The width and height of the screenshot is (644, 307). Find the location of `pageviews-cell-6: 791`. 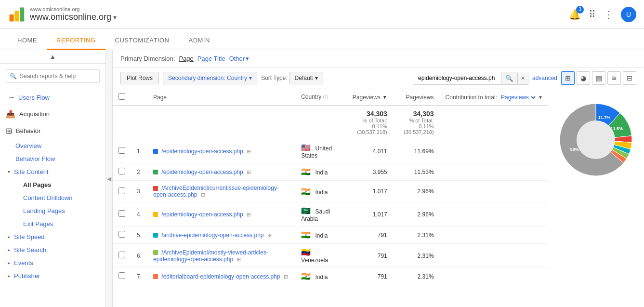

pageviews-cell-6: 791 is located at coordinates (368, 277).